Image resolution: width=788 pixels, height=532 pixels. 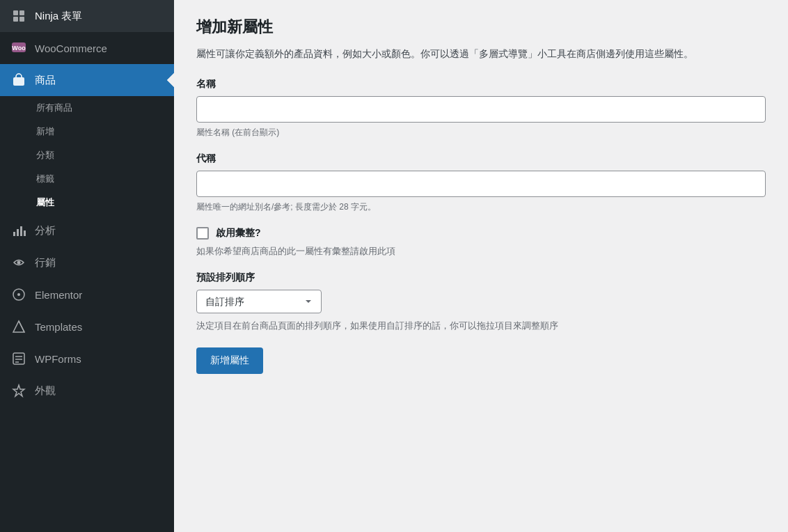 What do you see at coordinates (87, 80) in the screenshot?
I see `sidebar-item-products: 商品` at bounding box center [87, 80].